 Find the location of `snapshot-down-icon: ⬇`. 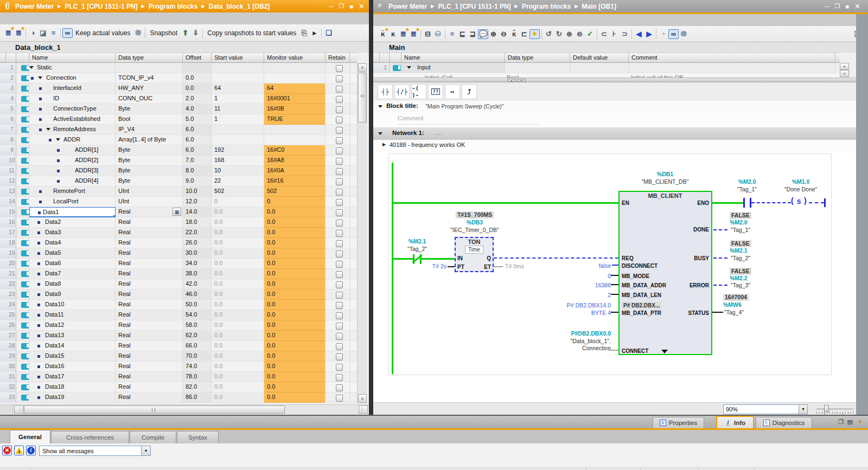

snapshot-down-icon: ⬇ is located at coordinates (195, 33).